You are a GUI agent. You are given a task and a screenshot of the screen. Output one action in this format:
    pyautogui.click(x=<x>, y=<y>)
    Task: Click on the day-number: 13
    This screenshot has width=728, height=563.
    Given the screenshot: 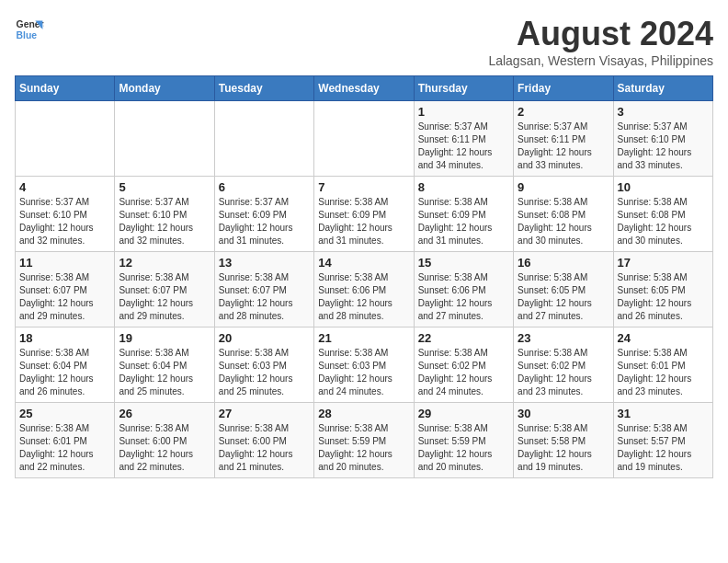 What is the action you would take?
    pyautogui.click(x=265, y=263)
    